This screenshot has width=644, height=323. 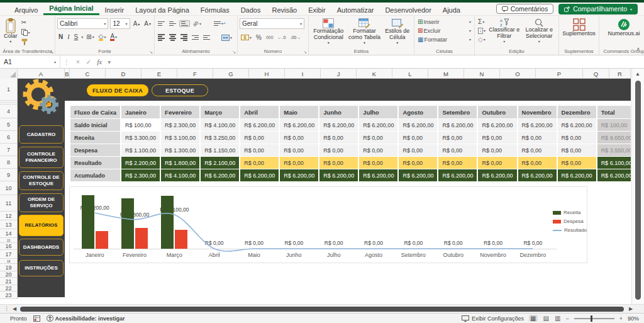 I want to click on row-header-4: 4, so click(x=9, y=111).